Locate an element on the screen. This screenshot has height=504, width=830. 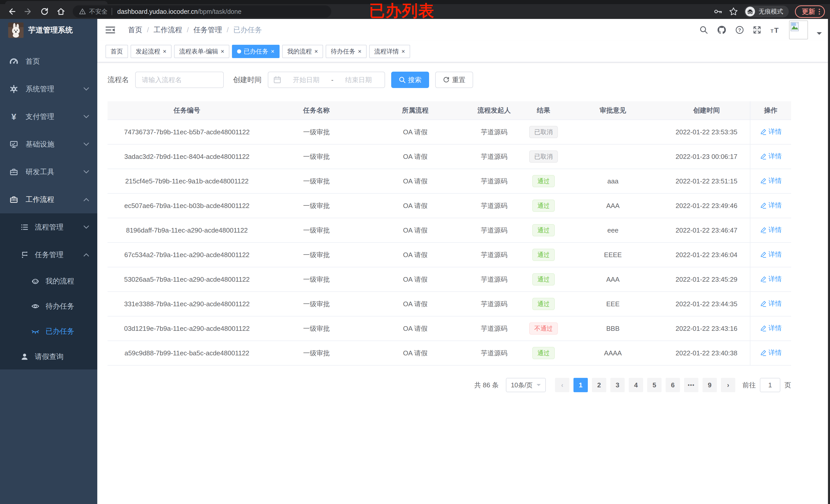
browser-tab is located at coordinates (56, 3).